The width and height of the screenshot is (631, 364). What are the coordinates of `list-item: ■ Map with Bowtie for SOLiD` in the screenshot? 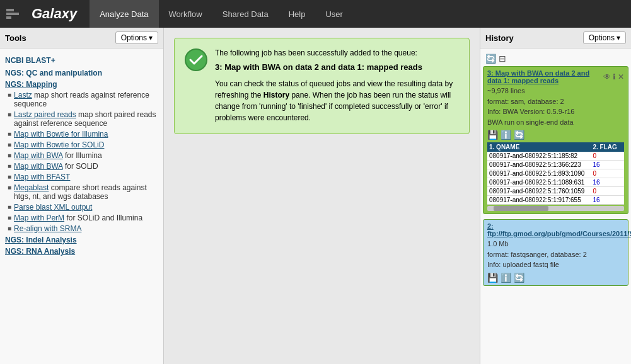 It's located at (82, 145).